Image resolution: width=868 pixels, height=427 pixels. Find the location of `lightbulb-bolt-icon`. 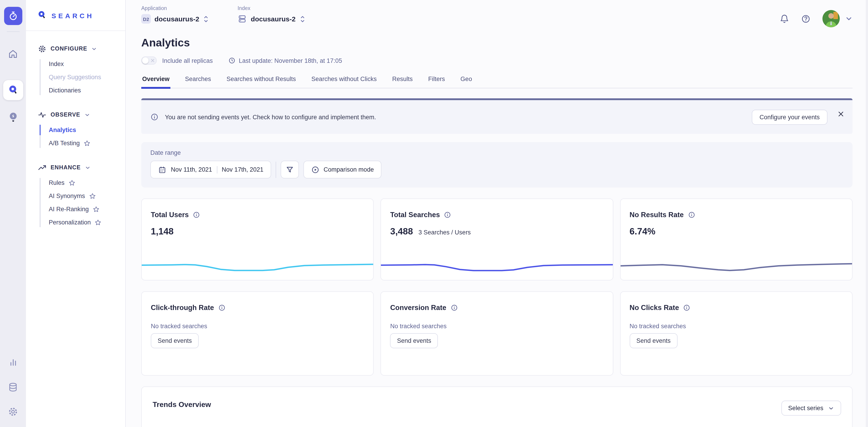

lightbulb-bolt-icon is located at coordinates (13, 118).